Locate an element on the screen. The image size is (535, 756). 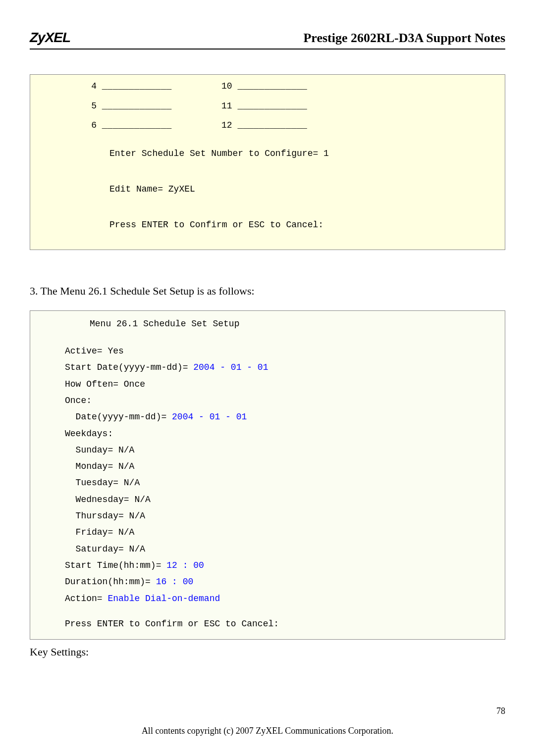
start-time-line: Start Time(hh:mm)= 12 : 00 is located at coordinates (268, 565).